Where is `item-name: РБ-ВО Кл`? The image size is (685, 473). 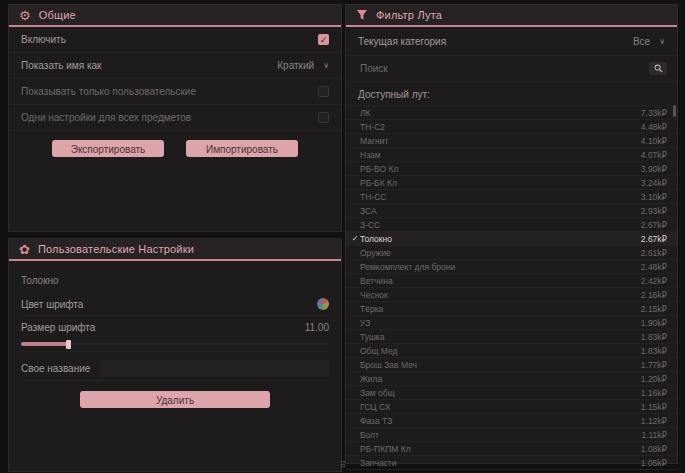
item-name: РБ-ВО Кл is located at coordinates (500, 169).